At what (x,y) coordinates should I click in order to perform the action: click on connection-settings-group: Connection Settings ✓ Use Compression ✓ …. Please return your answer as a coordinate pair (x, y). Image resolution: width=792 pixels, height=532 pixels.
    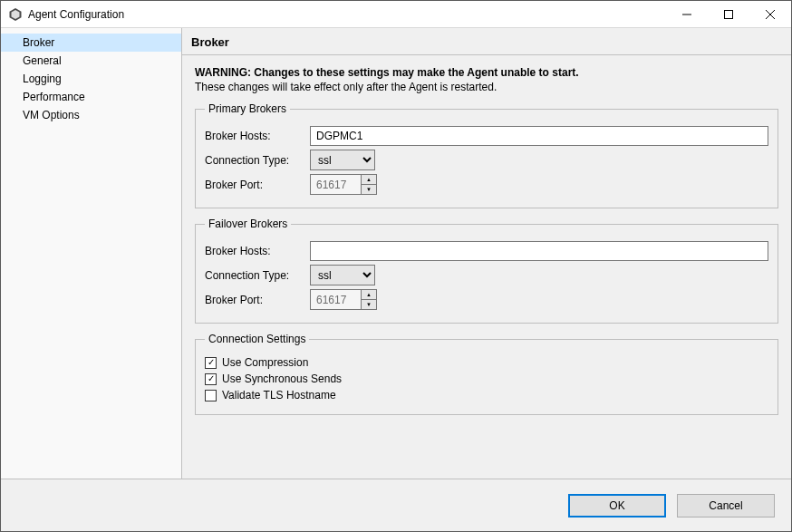
    Looking at the image, I should click on (487, 373).